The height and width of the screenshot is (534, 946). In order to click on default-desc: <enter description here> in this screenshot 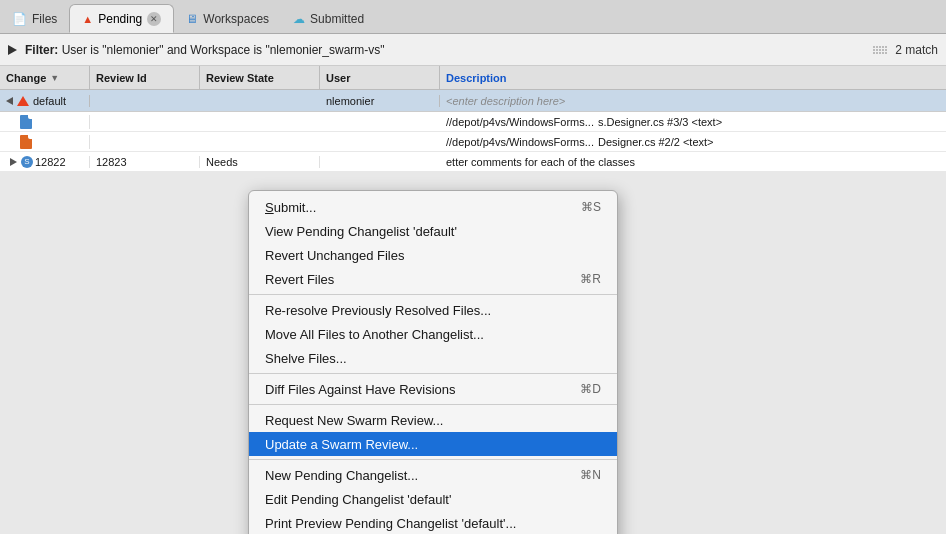, I will do `click(506, 101)`.